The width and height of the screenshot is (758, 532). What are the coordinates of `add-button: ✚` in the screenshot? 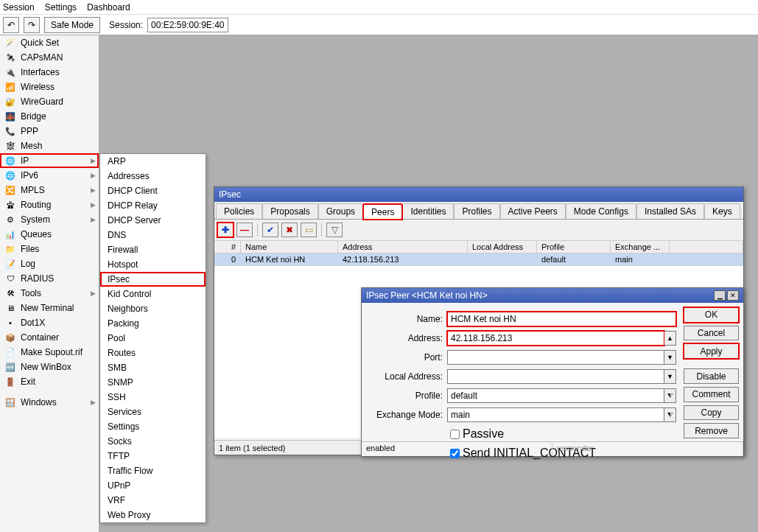 It's located at (225, 230).